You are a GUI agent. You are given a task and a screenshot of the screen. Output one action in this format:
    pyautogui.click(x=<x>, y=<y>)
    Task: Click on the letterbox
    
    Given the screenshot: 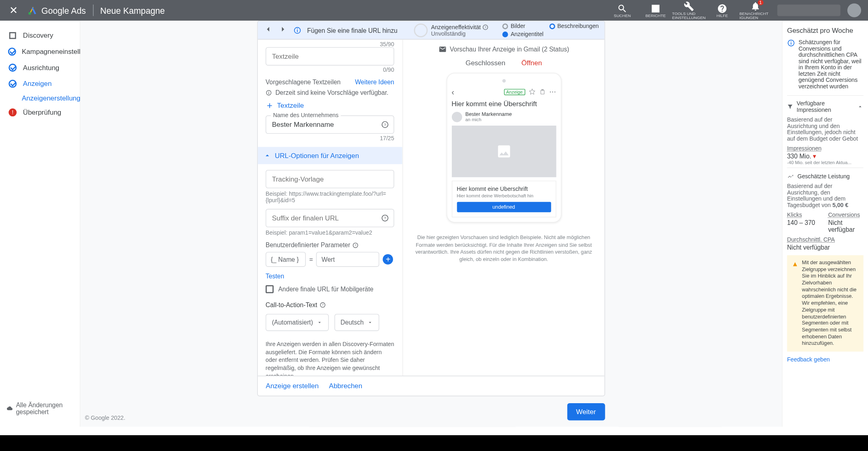 What is the action you would take?
    pyautogui.click(x=434, y=443)
    